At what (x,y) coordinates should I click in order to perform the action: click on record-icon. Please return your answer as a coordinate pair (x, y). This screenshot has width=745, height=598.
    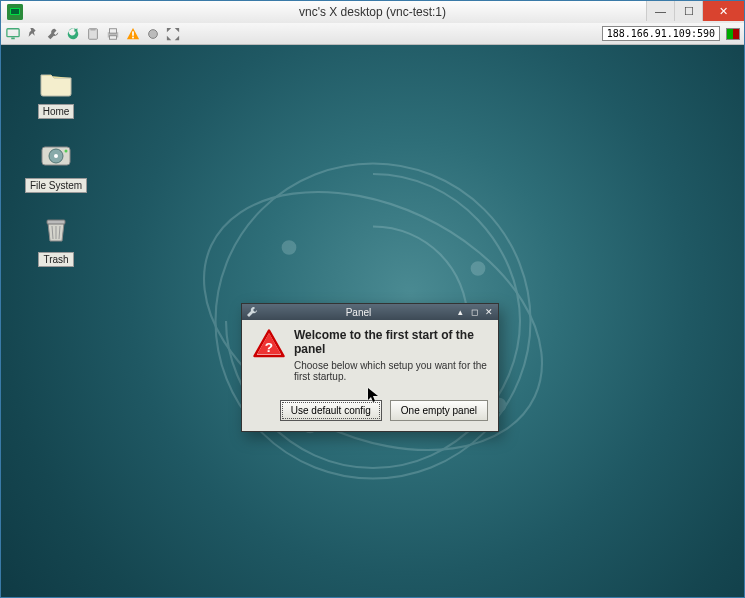
    Looking at the image, I should click on (153, 34).